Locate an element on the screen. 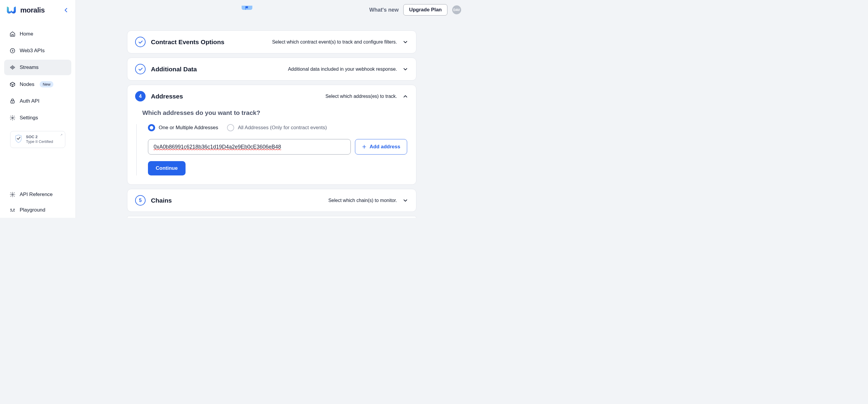 This screenshot has width=868, height=404. sidebar-collapse-button is located at coordinates (66, 10).